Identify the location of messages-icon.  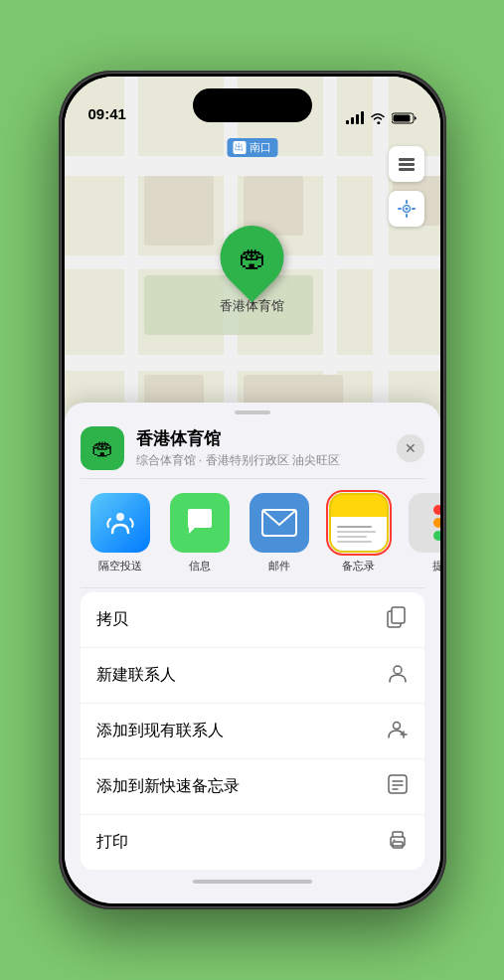
(200, 523).